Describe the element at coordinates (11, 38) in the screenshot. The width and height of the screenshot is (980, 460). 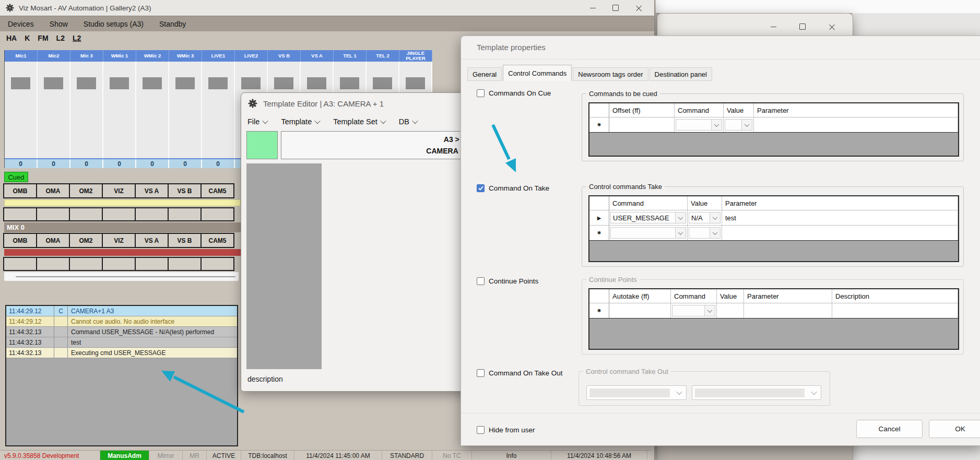
I see `quick-item-ha: HA` at that location.